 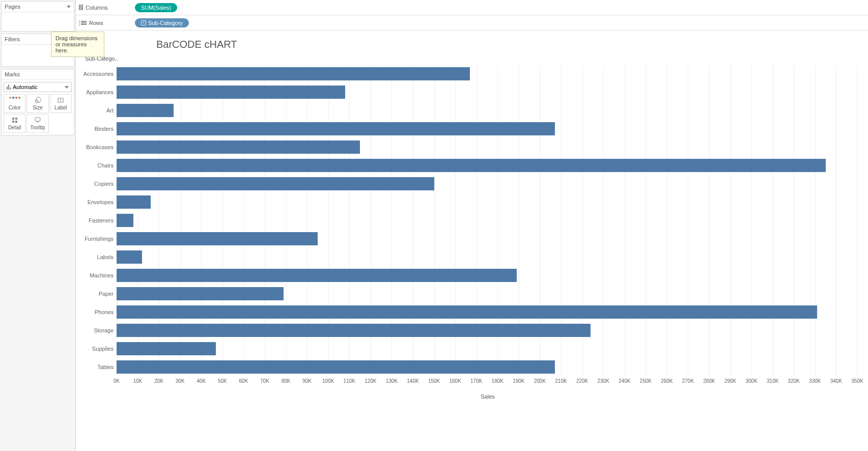 What do you see at coordinates (12, 39) in the screenshot?
I see `filters-label: Filters` at bounding box center [12, 39].